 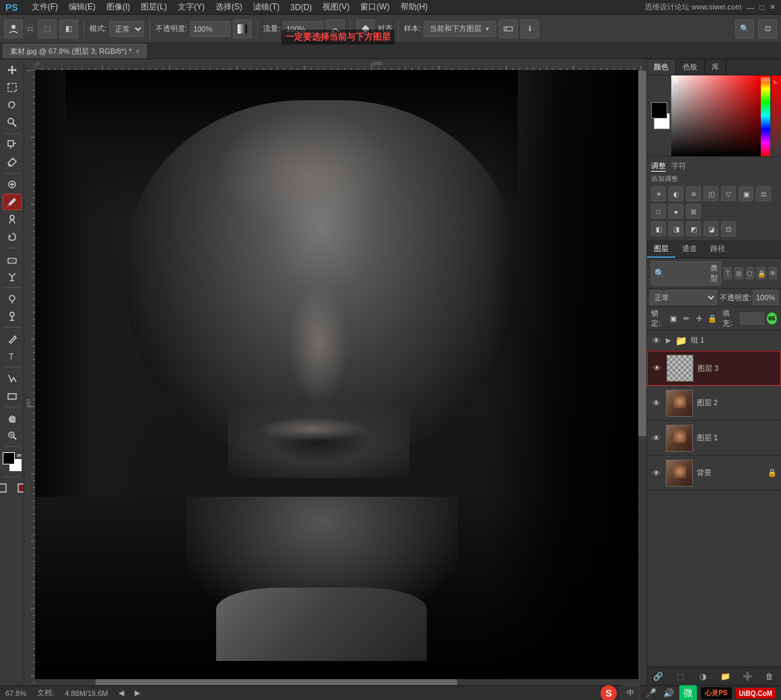 What do you see at coordinates (711, 194) in the screenshot?
I see `adj-vibrance: ◫` at bounding box center [711, 194].